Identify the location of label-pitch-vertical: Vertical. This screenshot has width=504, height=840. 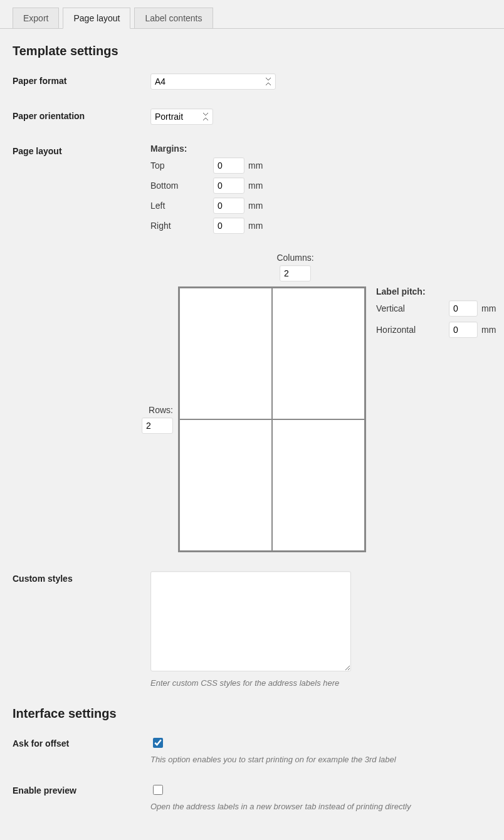
(412, 308).